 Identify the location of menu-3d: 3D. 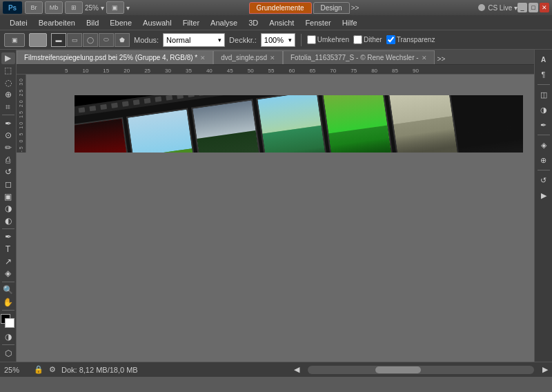
(253, 23).